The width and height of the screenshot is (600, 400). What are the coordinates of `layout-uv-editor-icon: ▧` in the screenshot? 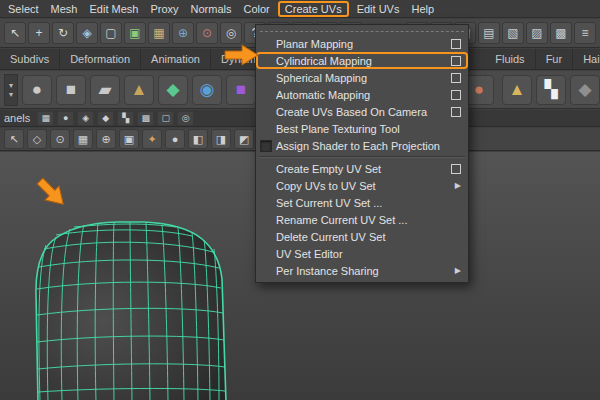 It's located at (513, 33).